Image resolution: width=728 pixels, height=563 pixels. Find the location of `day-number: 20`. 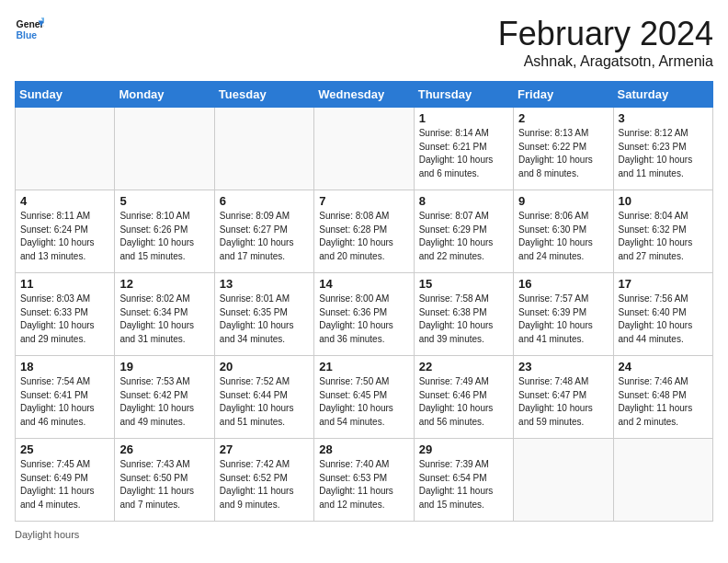

day-number: 20 is located at coordinates (265, 366).